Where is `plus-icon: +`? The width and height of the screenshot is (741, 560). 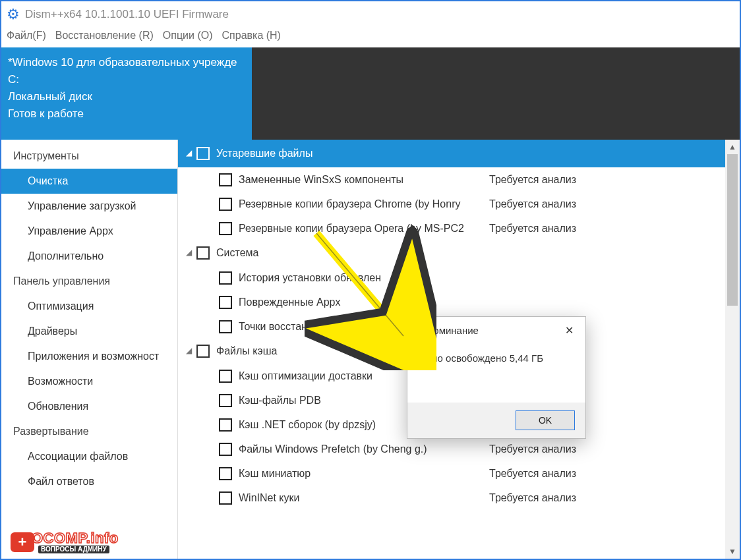
plus-icon: + is located at coordinates (22, 542).